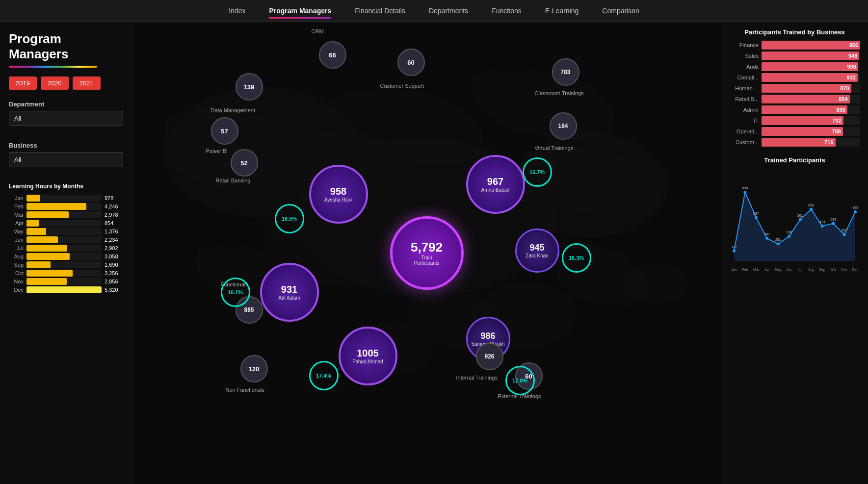 Image resolution: width=868 pixels, height=484 pixels. What do you see at coordinates (217, 151) in the screenshot?
I see `powerbi-label: Power BI` at bounding box center [217, 151].